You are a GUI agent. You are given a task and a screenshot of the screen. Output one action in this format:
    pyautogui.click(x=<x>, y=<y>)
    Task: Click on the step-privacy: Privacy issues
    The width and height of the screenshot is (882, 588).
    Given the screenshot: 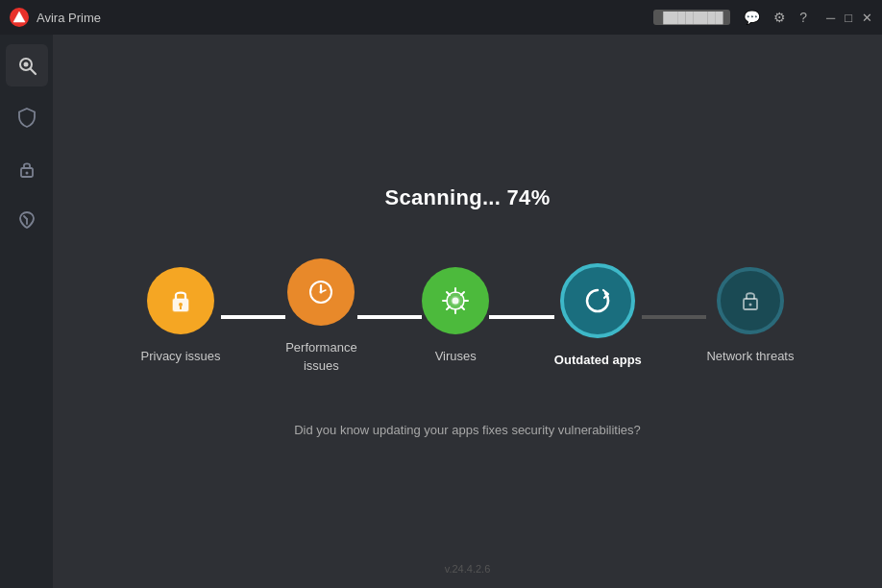 What is the action you would take?
    pyautogui.click(x=181, y=316)
    